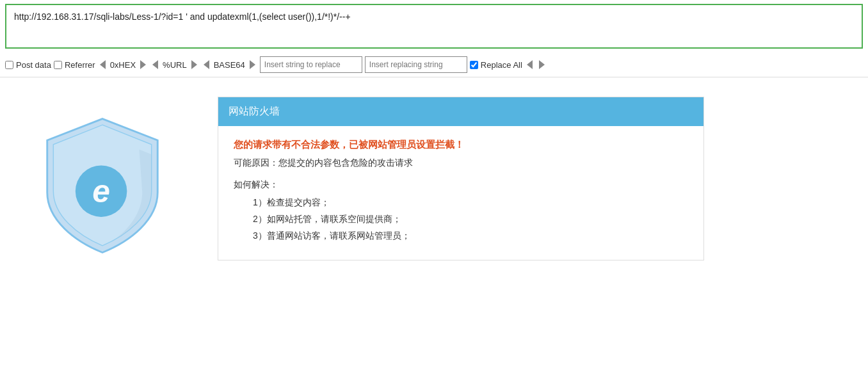 The width and height of the screenshot is (868, 384). I want to click on step-2: 2）如网站托管，请联系空间提供商；, so click(470, 220).